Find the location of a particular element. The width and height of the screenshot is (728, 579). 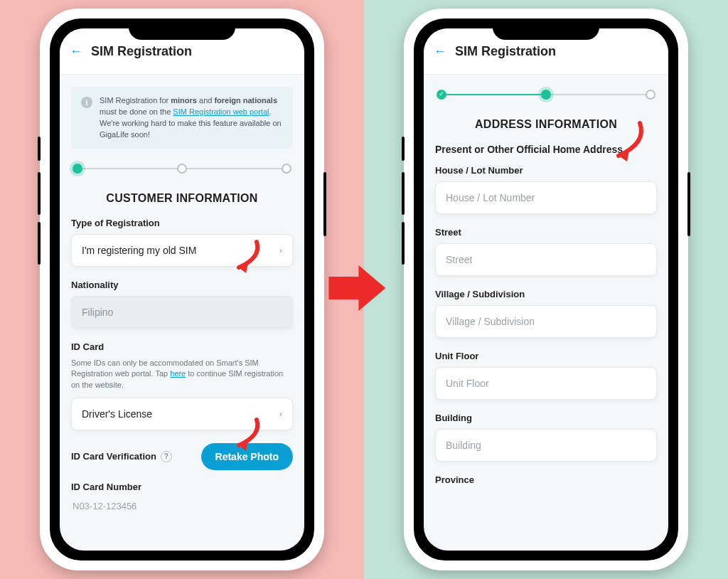

info-icon: i is located at coordinates (87, 102).